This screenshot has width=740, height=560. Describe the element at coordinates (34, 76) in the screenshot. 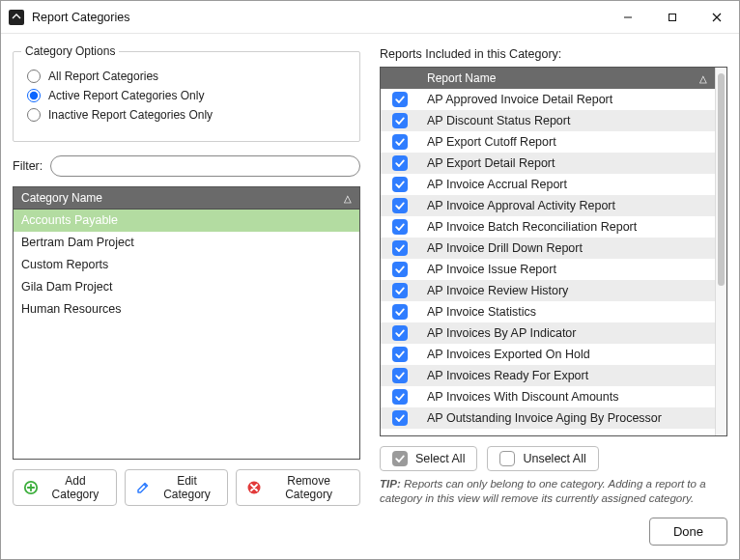

I see `radio-all-categories-input` at that location.